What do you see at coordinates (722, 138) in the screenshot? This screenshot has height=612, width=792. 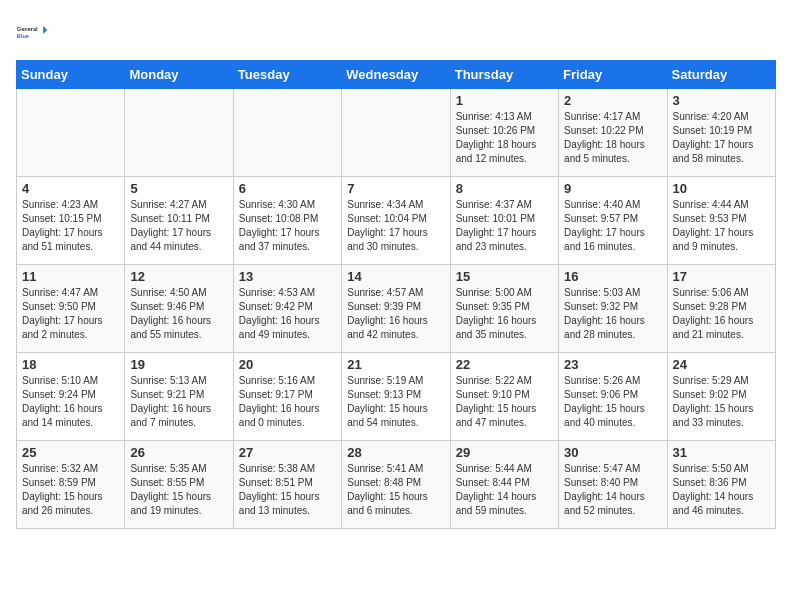 I see `day-info: Sunrise: 4:20 AMSunset: 10:19 PMDaylight…` at bounding box center [722, 138].